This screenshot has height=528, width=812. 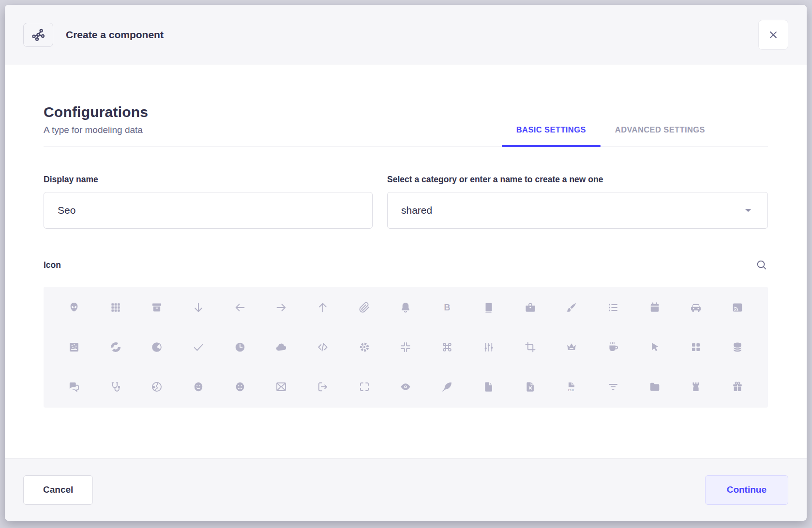 What do you see at coordinates (660, 135) in the screenshot?
I see `tab-advanced-settings: ADVANCED SETTINGS` at bounding box center [660, 135].